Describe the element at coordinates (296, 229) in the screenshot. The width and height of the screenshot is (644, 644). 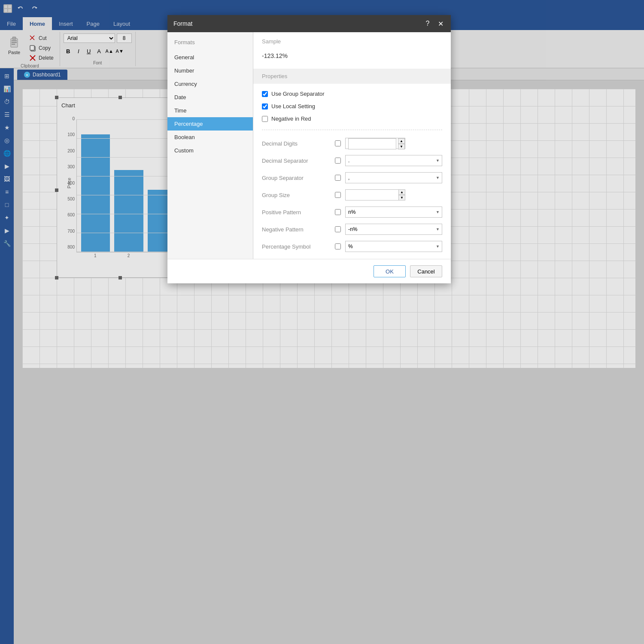
I see `negative-pattern-label: Negative Pattern` at that location.